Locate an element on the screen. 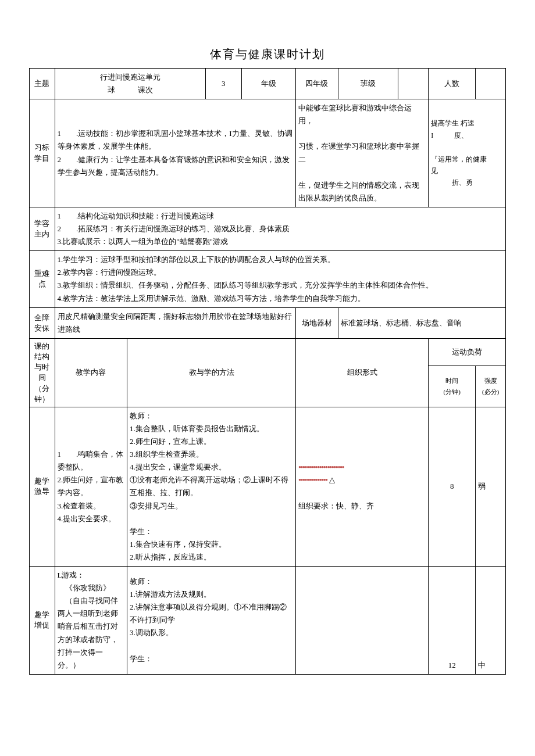 This screenshot has height=756, width=535. org-dots-tri-row: •••••••••••••• △ is located at coordinates (362, 480).